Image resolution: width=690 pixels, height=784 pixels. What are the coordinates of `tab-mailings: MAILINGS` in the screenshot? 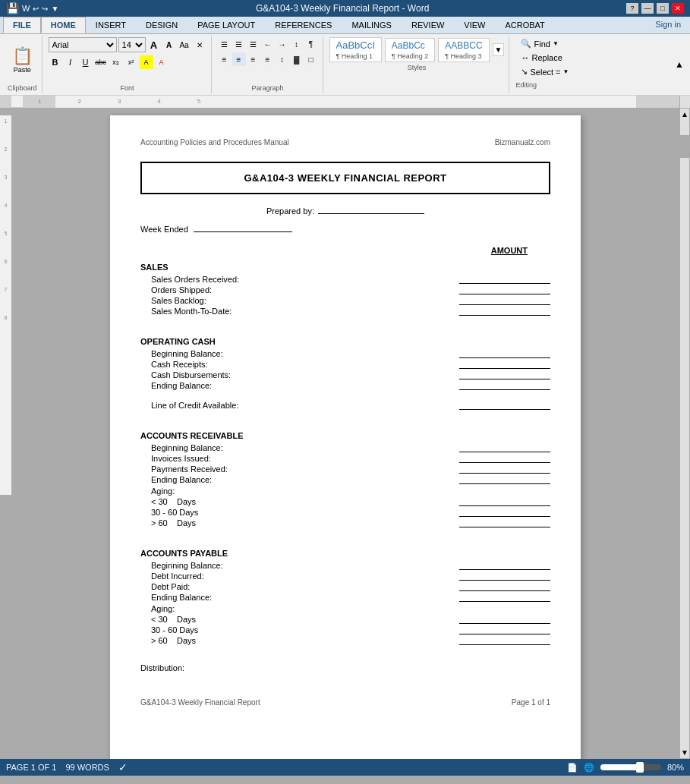 It's located at (372, 25).